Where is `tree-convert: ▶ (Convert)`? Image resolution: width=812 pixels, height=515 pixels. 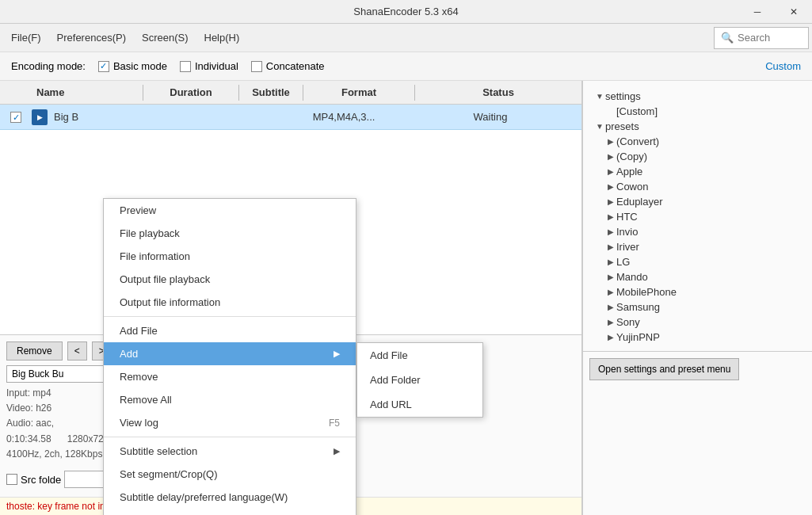
tree-convert: ▶ (Convert) is located at coordinates (697, 141).